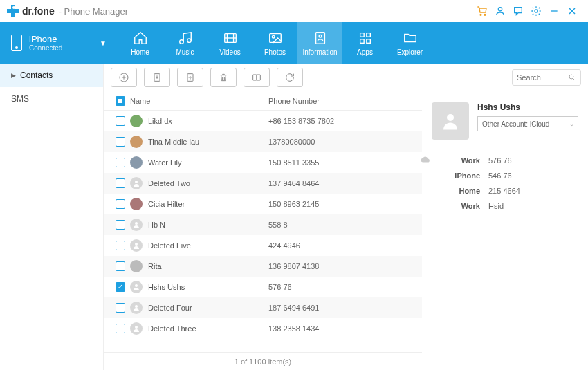 The height and width of the screenshot is (370, 588). I want to click on close-button, so click(572, 11).